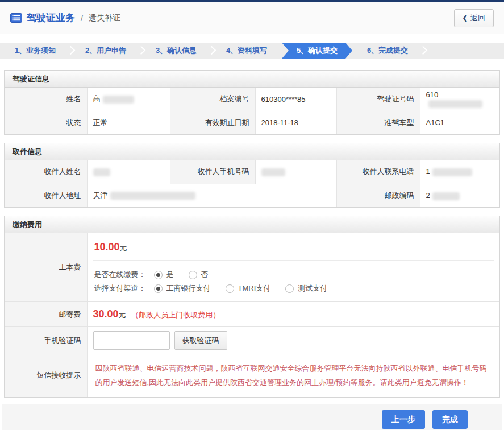 The width and height of the screenshot is (504, 430). I want to click on page-title: 驾驶证业务, so click(51, 18).